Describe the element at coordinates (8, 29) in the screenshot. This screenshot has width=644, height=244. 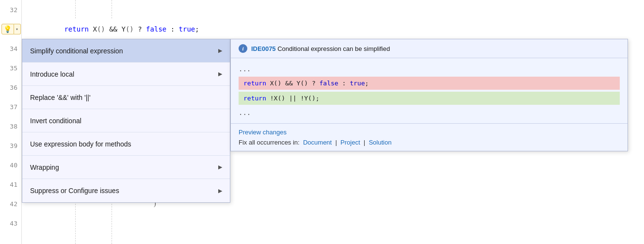
I see `lightbulb-button: 💡` at that location.